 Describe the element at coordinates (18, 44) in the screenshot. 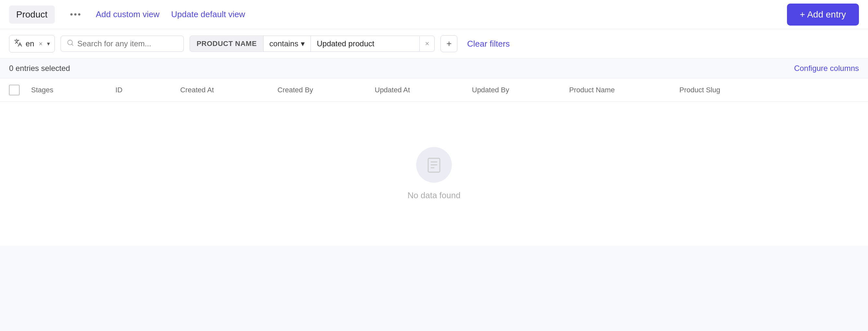

I see `translate-icon` at that location.